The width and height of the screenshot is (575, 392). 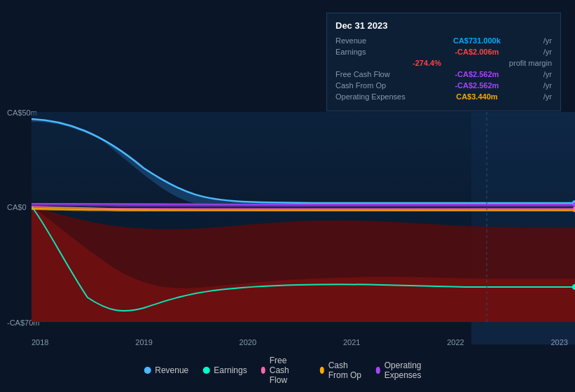 I want to click on legend-item-cashfromop: Cash From Op, so click(x=341, y=370).